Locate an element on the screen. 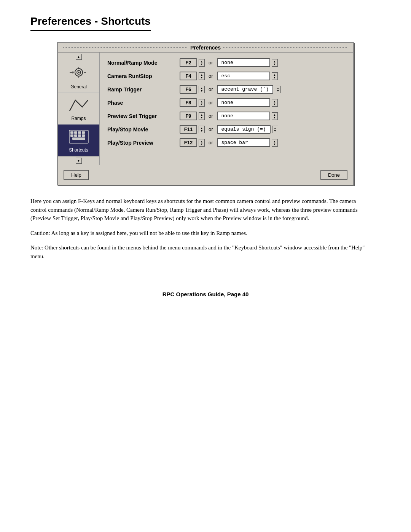  shortcut-row-camera-run: Camera Run/Stop F4 ▲▼ or esc ▲▼ is located at coordinates (226, 76).